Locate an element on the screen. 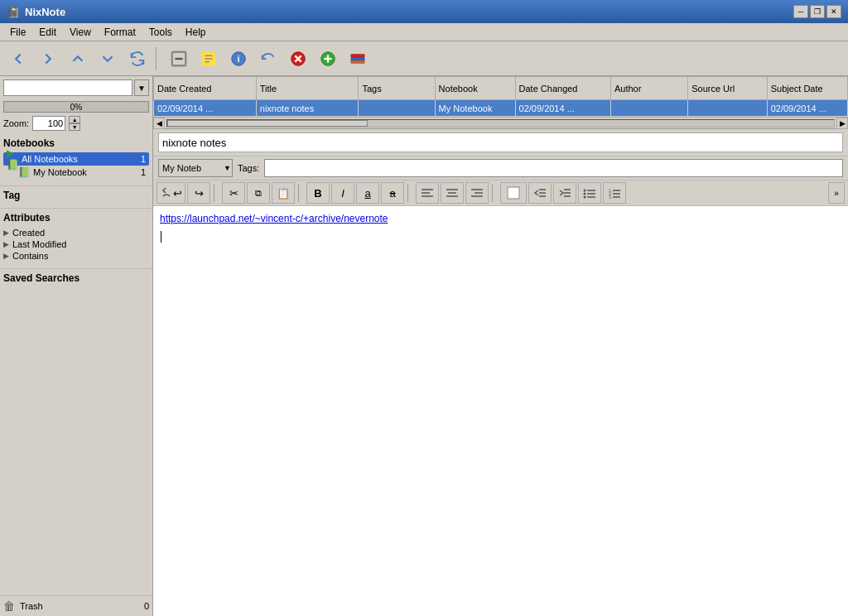 The image size is (848, 616). menu-bar: File Edit View Format Tools Help is located at coordinates (424, 32).